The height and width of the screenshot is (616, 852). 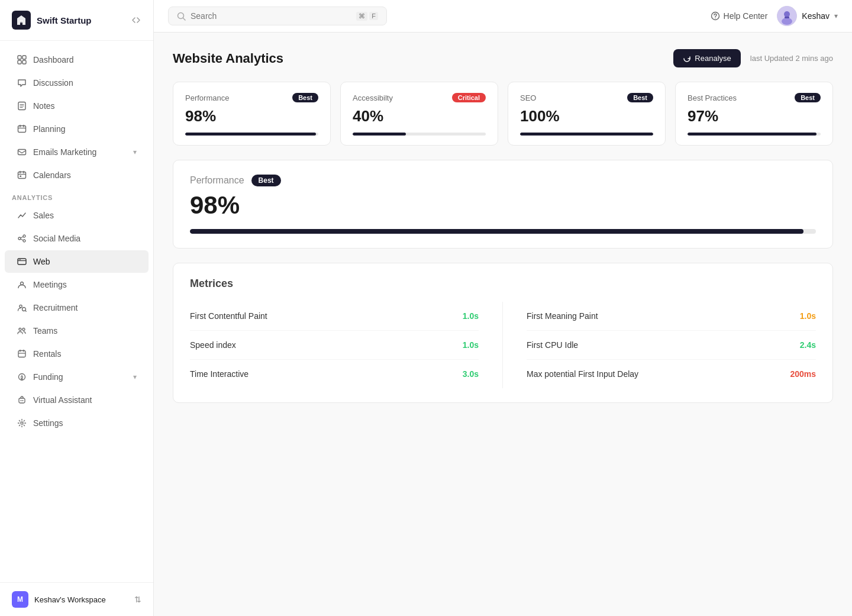 I want to click on logo-area: Swift Startup, so click(x=77, y=20).